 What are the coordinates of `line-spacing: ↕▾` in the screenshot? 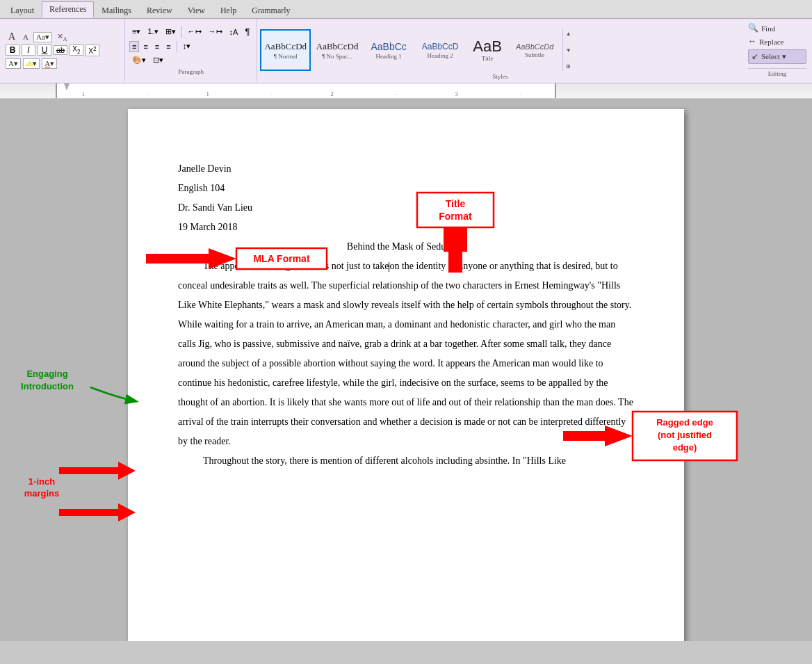 It's located at (187, 46).